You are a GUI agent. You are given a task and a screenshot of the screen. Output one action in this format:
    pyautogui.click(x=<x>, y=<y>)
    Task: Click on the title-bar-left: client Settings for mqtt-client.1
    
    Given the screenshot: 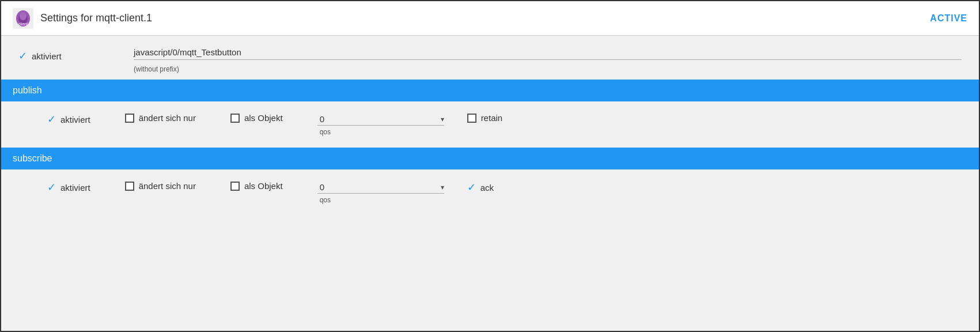 What is the action you would take?
    pyautogui.click(x=82, y=18)
    